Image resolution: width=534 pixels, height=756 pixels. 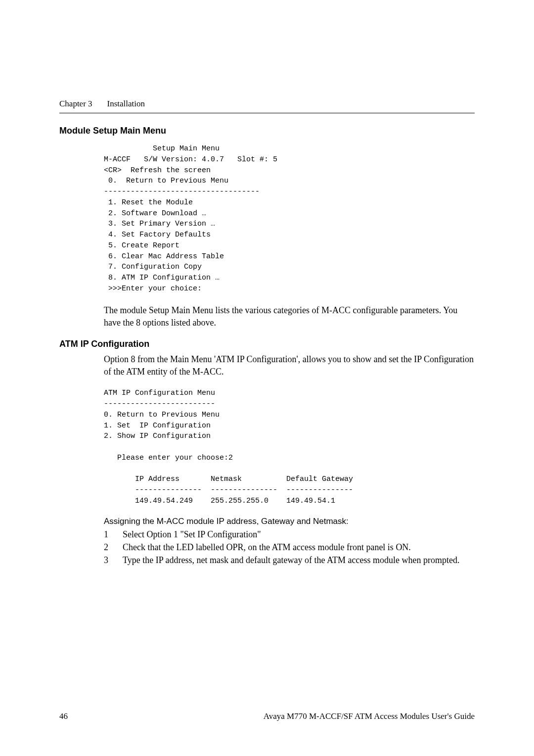 I want to click on assign-heading: Assigning the M-ACC module IP address, G…, so click(x=289, y=521).